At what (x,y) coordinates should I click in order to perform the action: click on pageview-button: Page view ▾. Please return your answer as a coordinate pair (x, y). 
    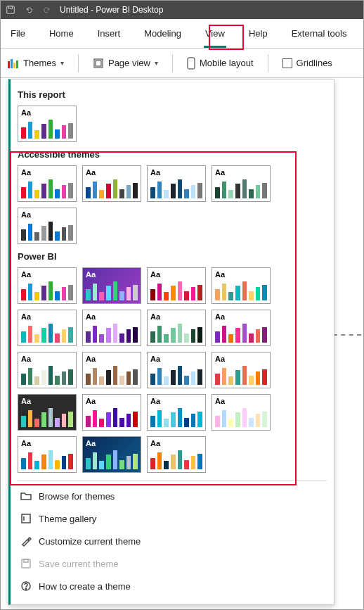
    Looking at the image, I should click on (125, 63).